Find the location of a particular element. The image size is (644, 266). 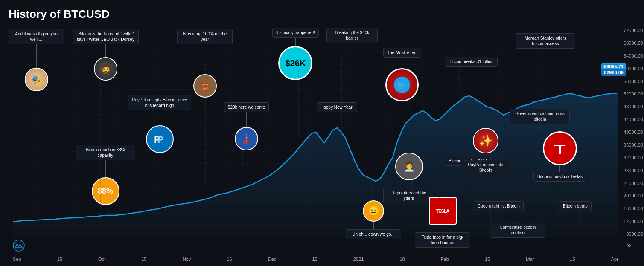

y-label-5: 56000.00 is located at coordinates (633, 81).